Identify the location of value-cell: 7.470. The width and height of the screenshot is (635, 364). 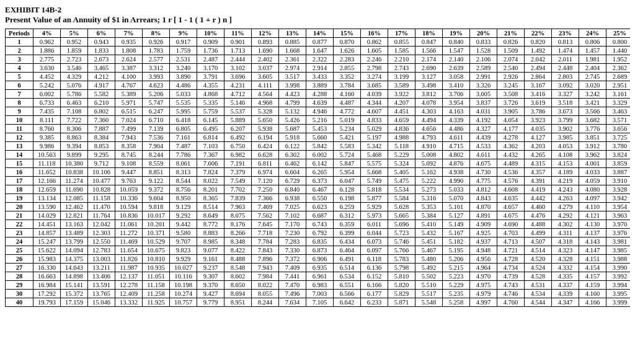
(293, 285).